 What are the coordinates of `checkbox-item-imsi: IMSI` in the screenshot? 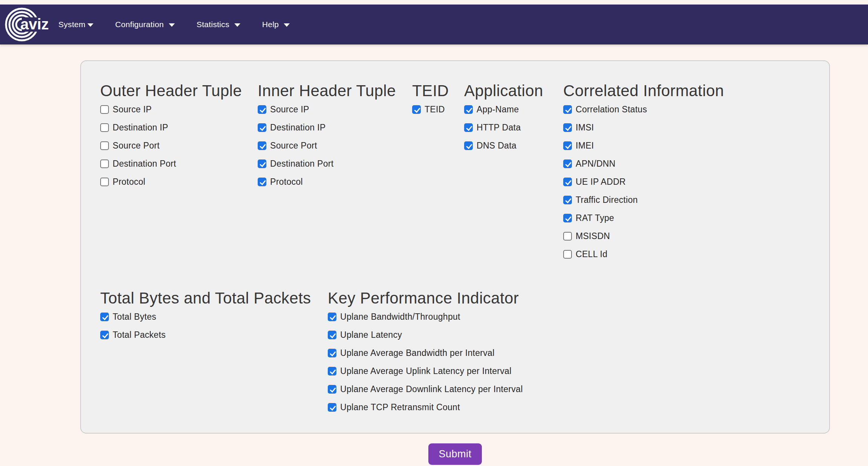 It's located at (693, 127).